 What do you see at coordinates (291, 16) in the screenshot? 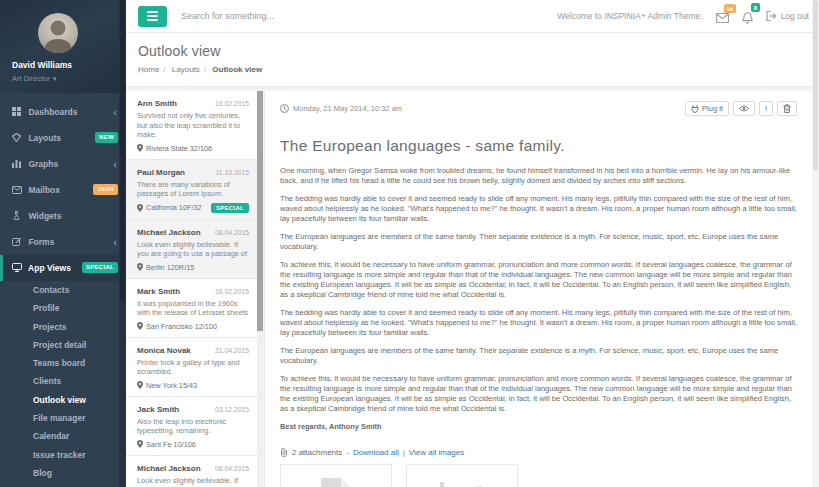
I see `search-input` at bounding box center [291, 16].